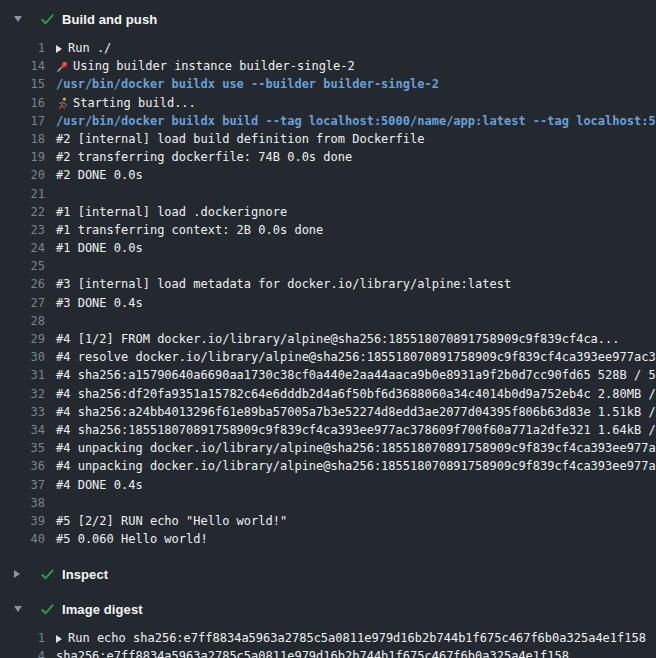 The height and width of the screenshot is (658, 656). Describe the element at coordinates (328, 303) in the screenshot. I see `log-line: 27#3 DONE 0.4s` at that location.